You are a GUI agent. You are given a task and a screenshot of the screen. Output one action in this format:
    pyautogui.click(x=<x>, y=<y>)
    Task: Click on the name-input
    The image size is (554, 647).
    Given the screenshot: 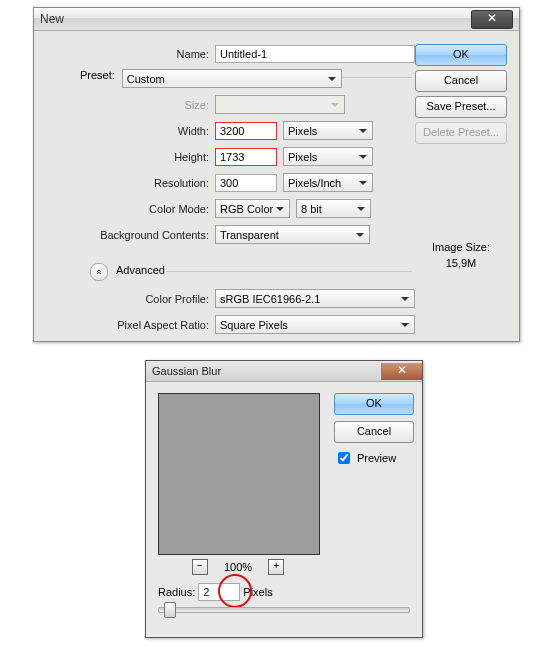 What is the action you would take?
    pyautogui.click(x=315, y=54)
    